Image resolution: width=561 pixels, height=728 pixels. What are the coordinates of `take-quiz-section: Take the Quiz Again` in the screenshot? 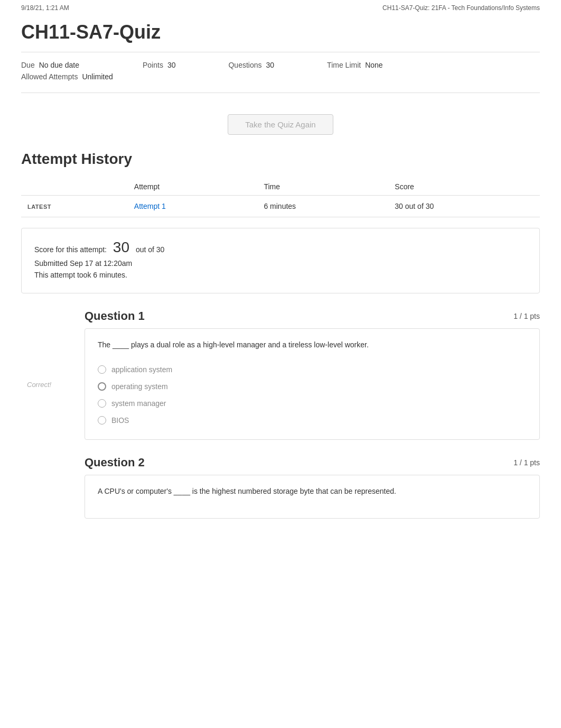 It's located at (280, 122).